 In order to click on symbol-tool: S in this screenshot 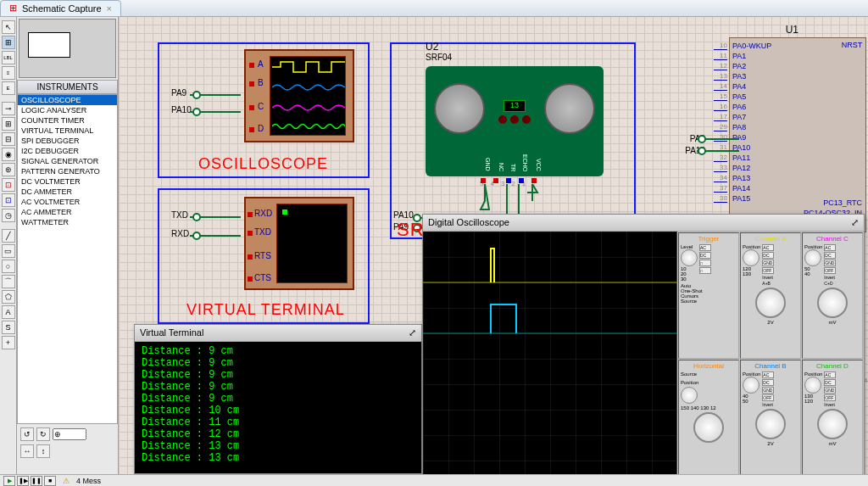, I will do `click(8, 327)`.